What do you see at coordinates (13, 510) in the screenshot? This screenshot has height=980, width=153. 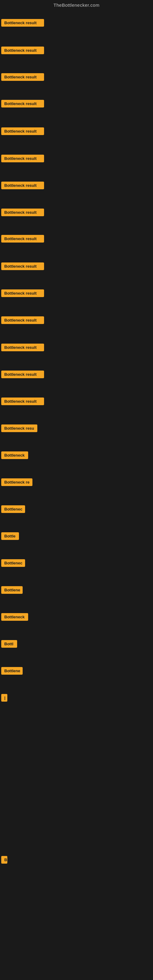 I see `bottleneck-item-19: Bottlenec` at bounding box center [13, 510].